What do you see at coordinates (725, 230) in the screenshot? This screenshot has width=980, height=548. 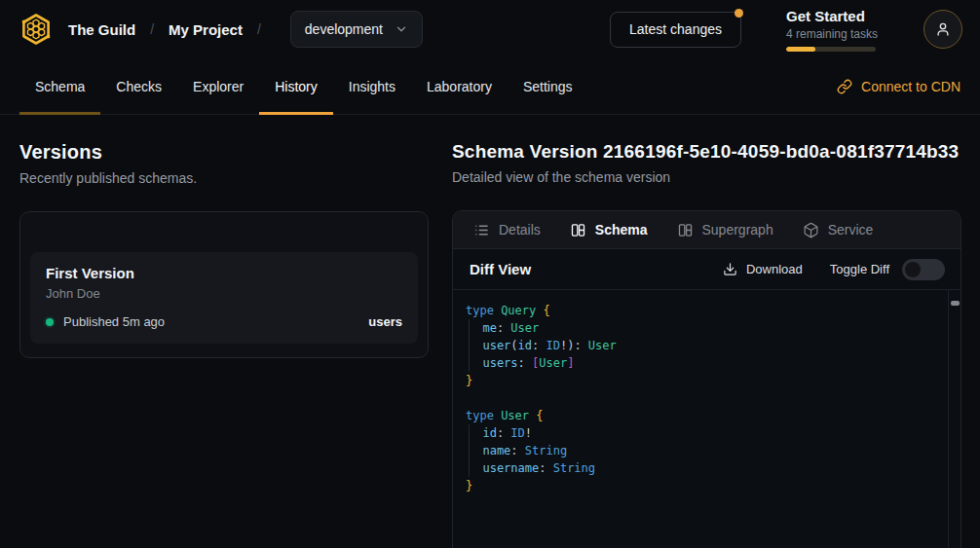 I see `detail-tab-supergraph: Supergraph` at bounding box center [725, 230].